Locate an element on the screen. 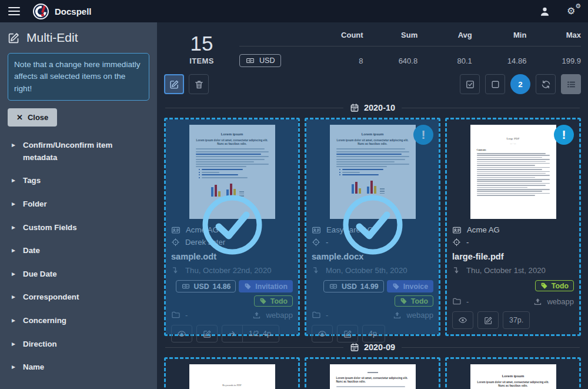  list-view-button is located at coordinates (571, 84).